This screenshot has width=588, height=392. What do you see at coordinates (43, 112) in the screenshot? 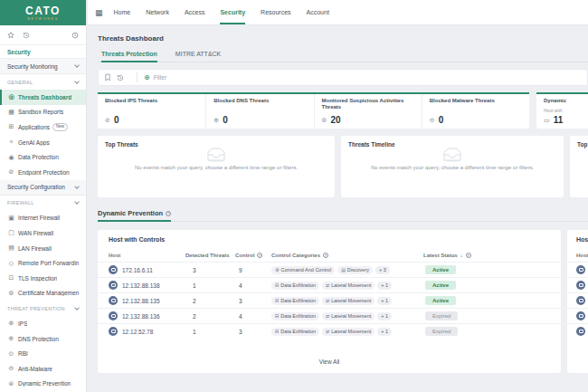
I see `sidebar-item-sandbox-reports: ▦Sandbox Reports` at bounding box center [43, 112].